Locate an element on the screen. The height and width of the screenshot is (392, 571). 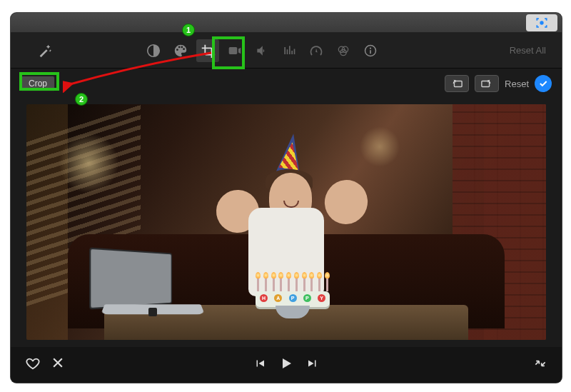
scene-laptop is located at coordinates (146, 286).